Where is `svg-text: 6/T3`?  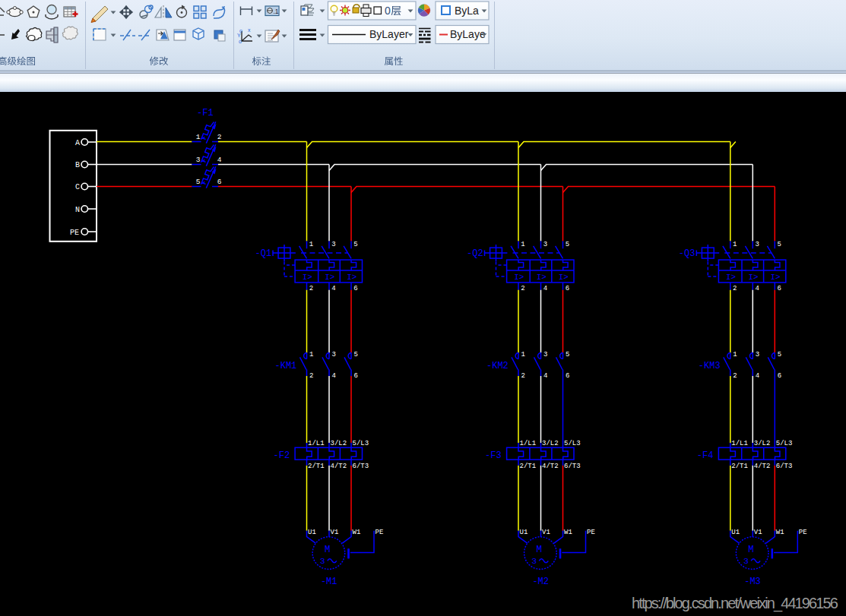
svg-text: 6/T3 is located at coordinates (361, 466).